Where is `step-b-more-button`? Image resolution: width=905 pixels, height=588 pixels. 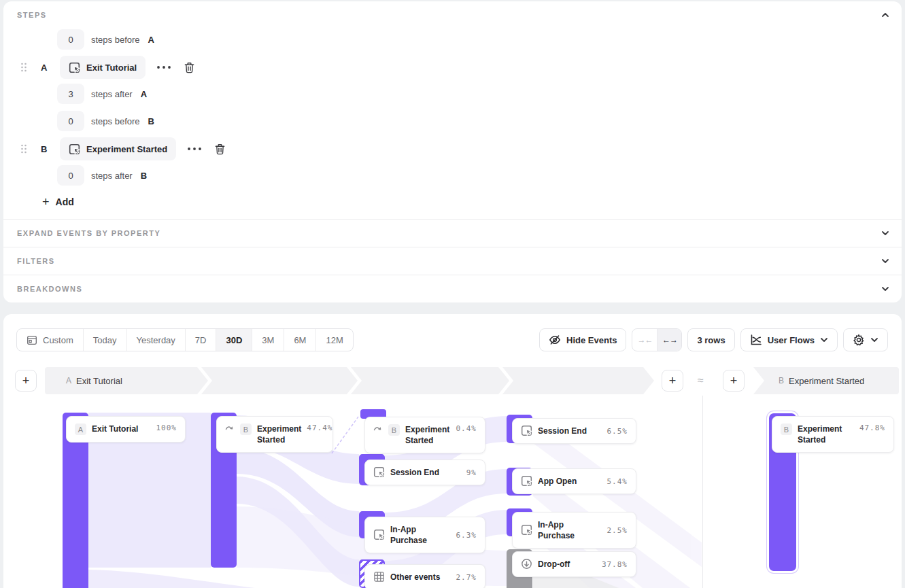 step-b-more-button is located at coordinates (194, 149).